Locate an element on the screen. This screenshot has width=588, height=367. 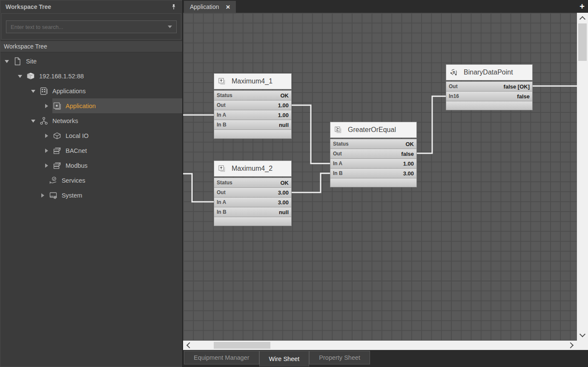
pin-label: Out is located at coordinates (337, 154).